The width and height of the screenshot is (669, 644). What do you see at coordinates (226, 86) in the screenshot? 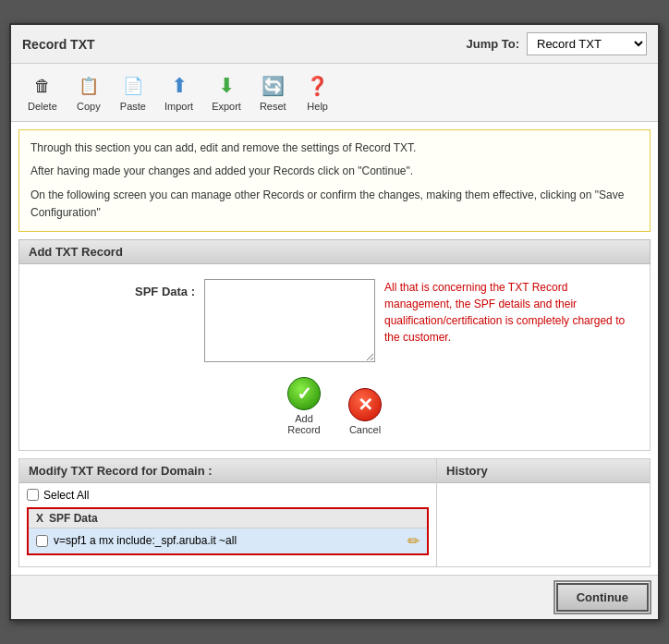
I see `export-icon: ⬇` at bounding box center [226, 86].